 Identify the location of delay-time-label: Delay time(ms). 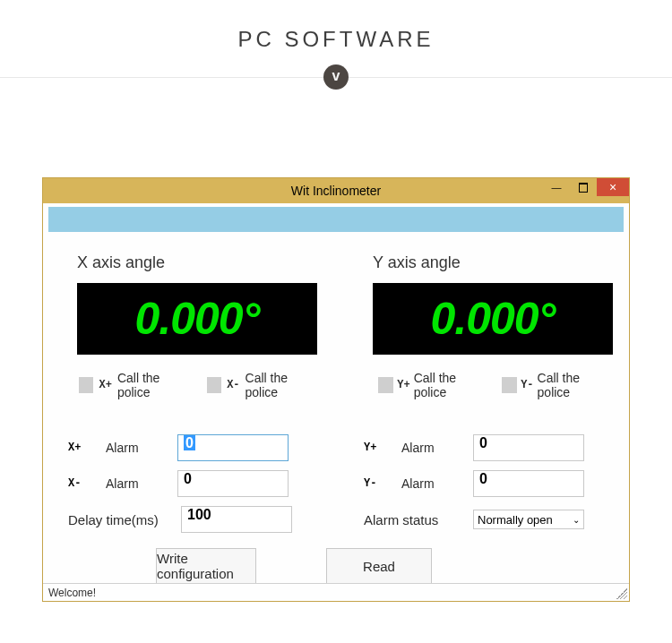
(125, 519).